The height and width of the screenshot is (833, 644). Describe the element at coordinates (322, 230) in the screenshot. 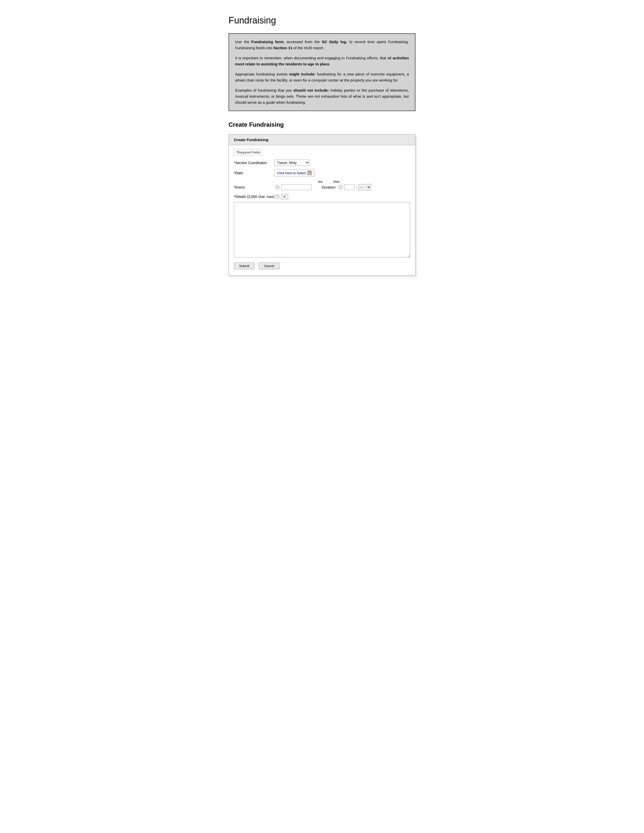

I see `details-textarea` at that location.